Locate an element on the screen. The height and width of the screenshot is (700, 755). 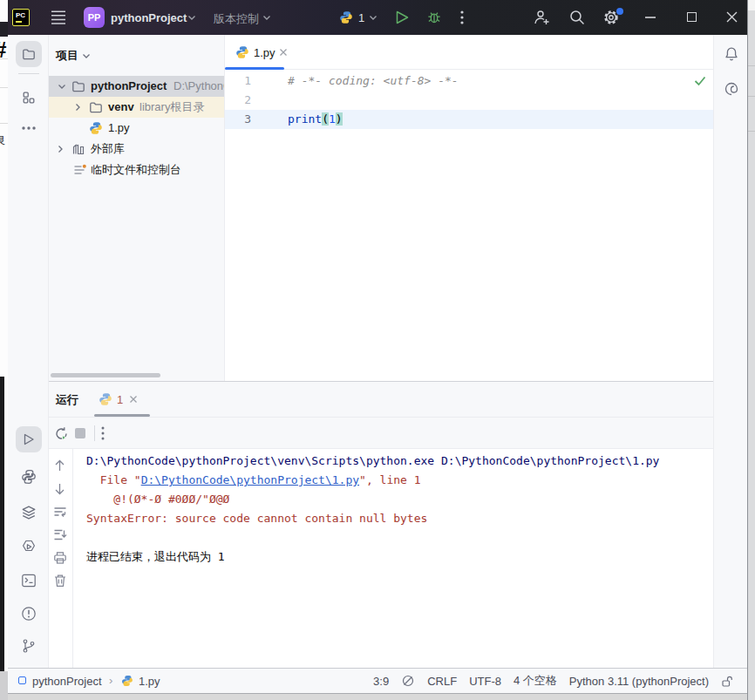
minimize-button is located at coordinates (650, 17).